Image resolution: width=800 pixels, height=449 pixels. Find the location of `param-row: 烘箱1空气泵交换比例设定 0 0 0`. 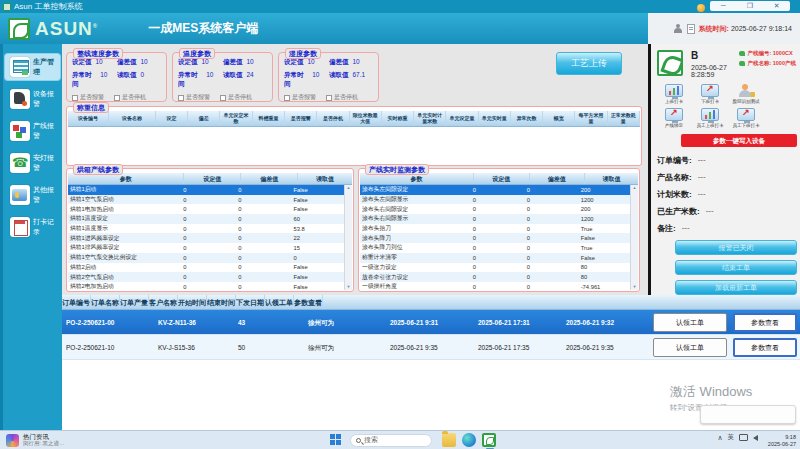

param-row: 烘箱1空气泵交换比例设定 0 0 0 is located at coordinates (206, 258).